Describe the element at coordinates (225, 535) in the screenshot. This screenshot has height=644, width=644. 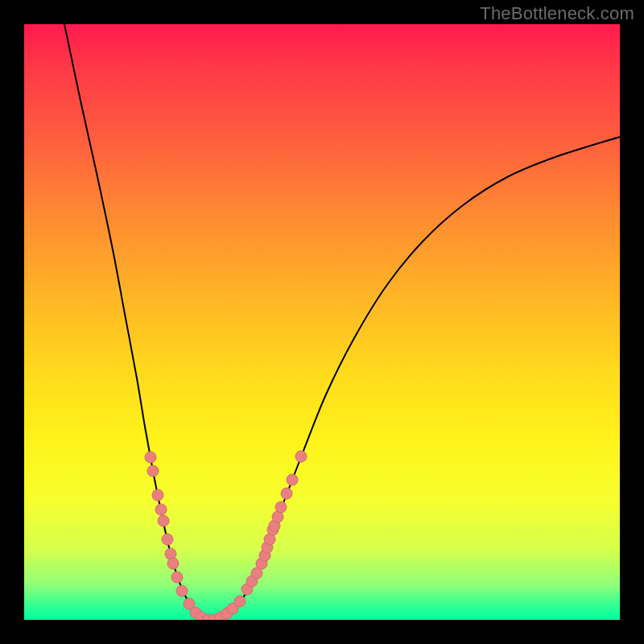
I see `data-points-group` at that location.